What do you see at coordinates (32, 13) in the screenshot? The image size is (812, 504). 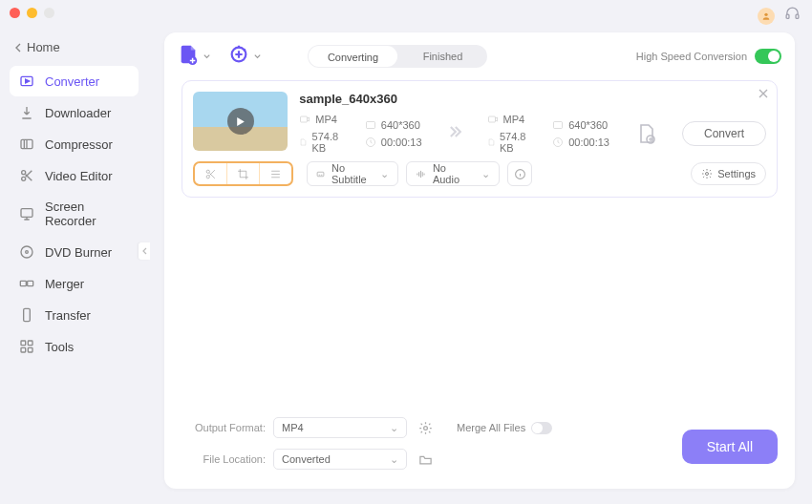 I see `window-minimize-button` at bounding box center [32, 13].